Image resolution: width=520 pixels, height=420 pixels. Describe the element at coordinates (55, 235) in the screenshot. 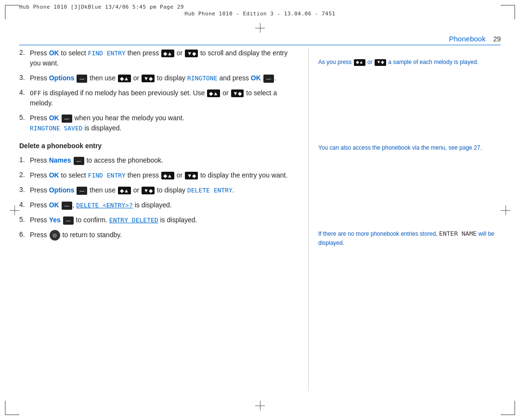

I see `phone-btn-icon: ⊙` at that location.